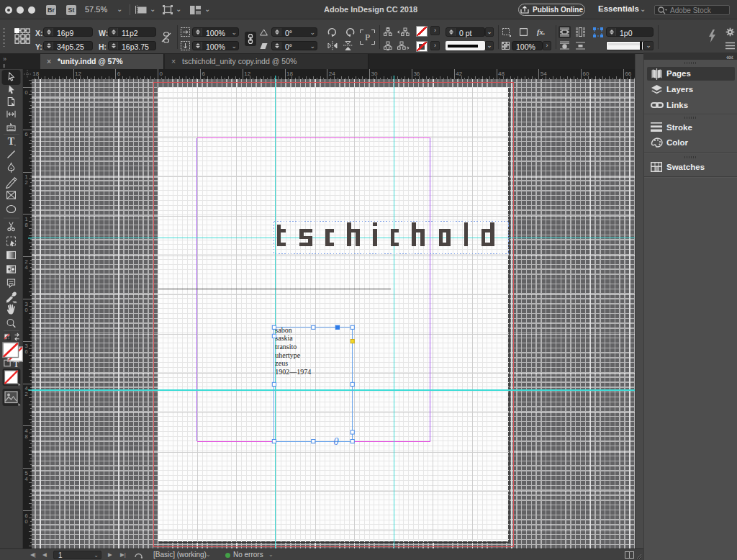 The image size is (737, 560). Describe the element at coordinates (288, 356) in the screenshot. I see `svg-text: uhertype` at that location.